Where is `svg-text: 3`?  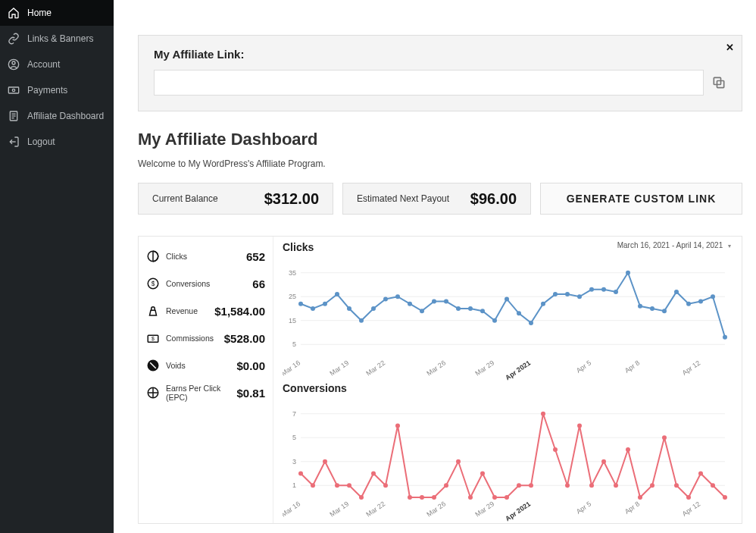
svg-text: 3 is located at coordinates (294, 462).